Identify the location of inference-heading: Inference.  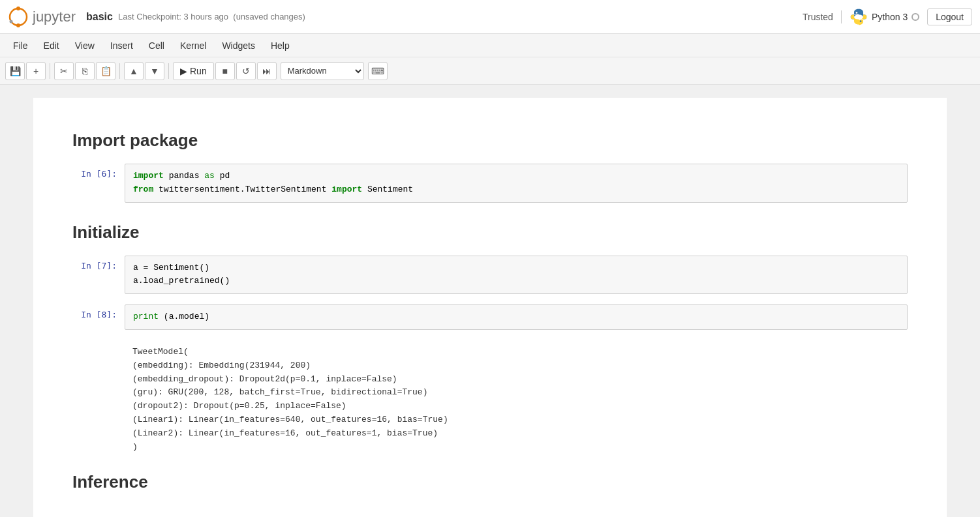
(490, 482).